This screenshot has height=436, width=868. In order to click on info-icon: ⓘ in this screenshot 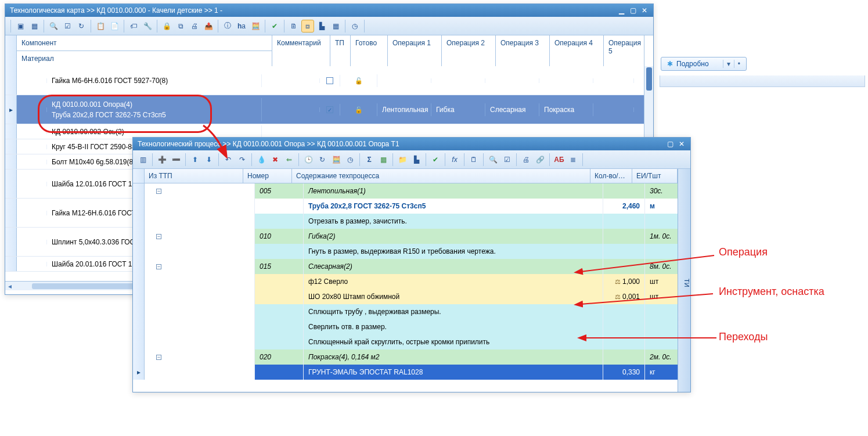, I will do `click(228, 26)`.